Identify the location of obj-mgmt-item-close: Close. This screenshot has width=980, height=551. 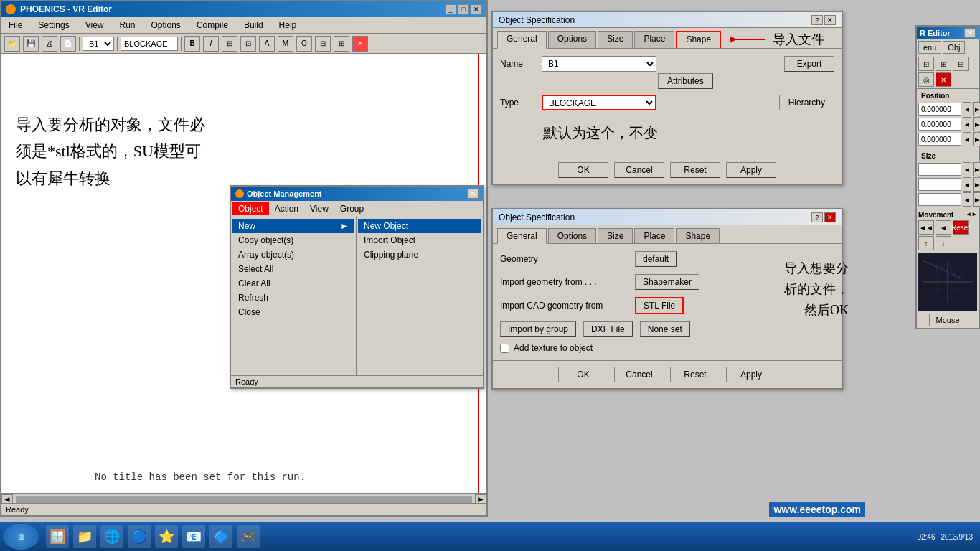
(293, 312).